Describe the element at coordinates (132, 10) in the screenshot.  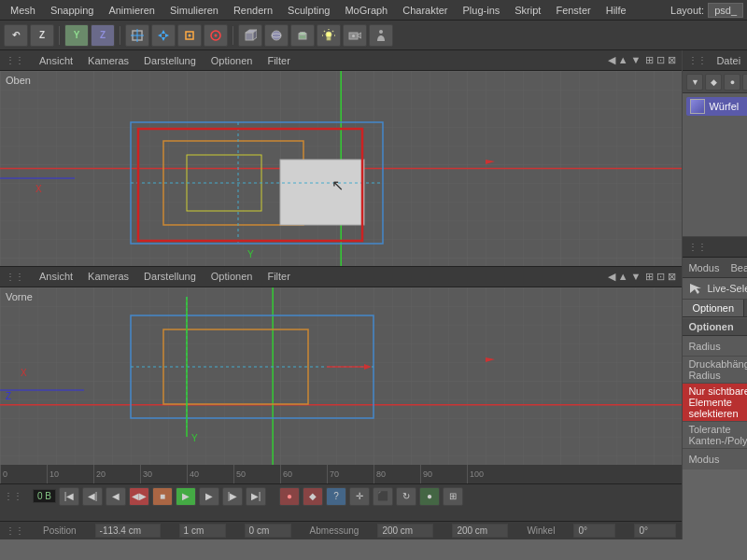
I see `menu-animieren: Animieren` at that location.